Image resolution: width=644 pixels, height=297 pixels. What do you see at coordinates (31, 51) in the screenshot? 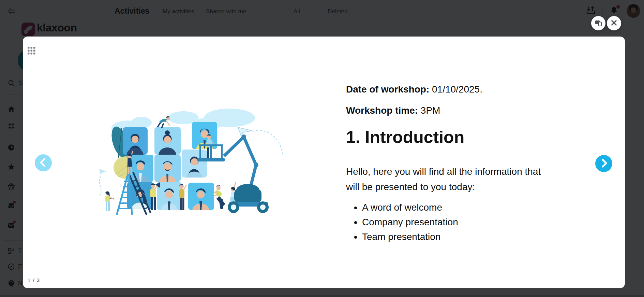
I see `slide-grid-view-button` at bounding box center [31, 51].